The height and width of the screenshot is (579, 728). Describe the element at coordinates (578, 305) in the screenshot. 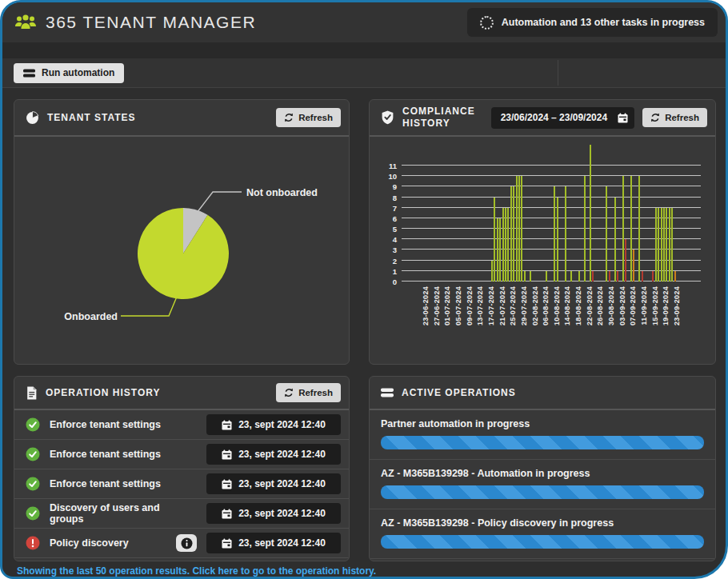

I see `xtick-18-08-2024: 18-08-2024` at that location.